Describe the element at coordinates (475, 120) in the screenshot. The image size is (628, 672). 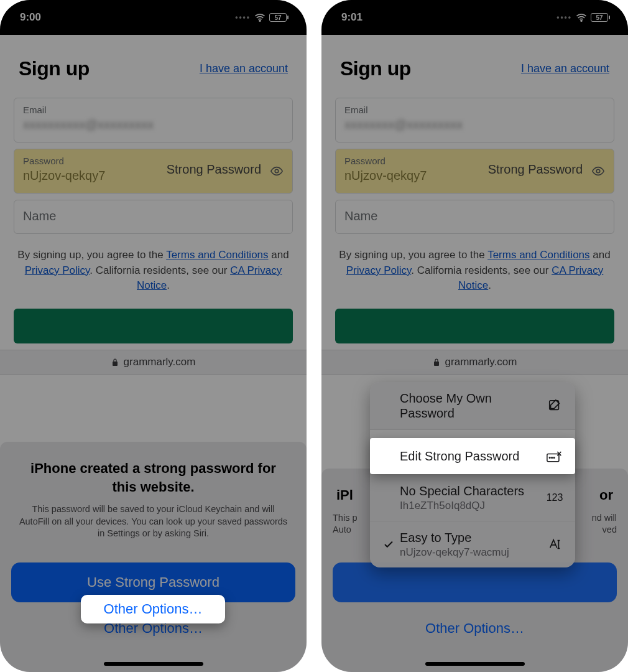
I see `email-field: Email xxxxxxxx@xxxxxxxxx` at that location.